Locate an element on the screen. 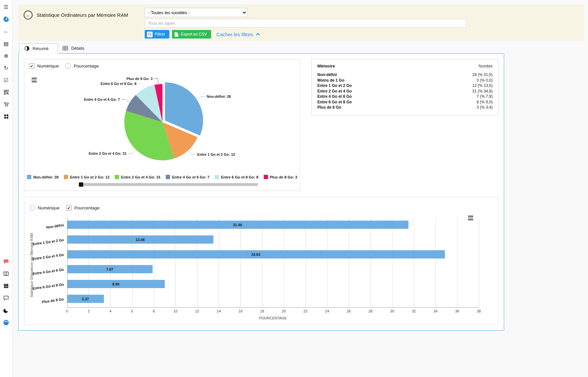 The image size is (588, 377). bar-category-label: Entre 1 Go et 2 Go is located at coordinates (48, 242).